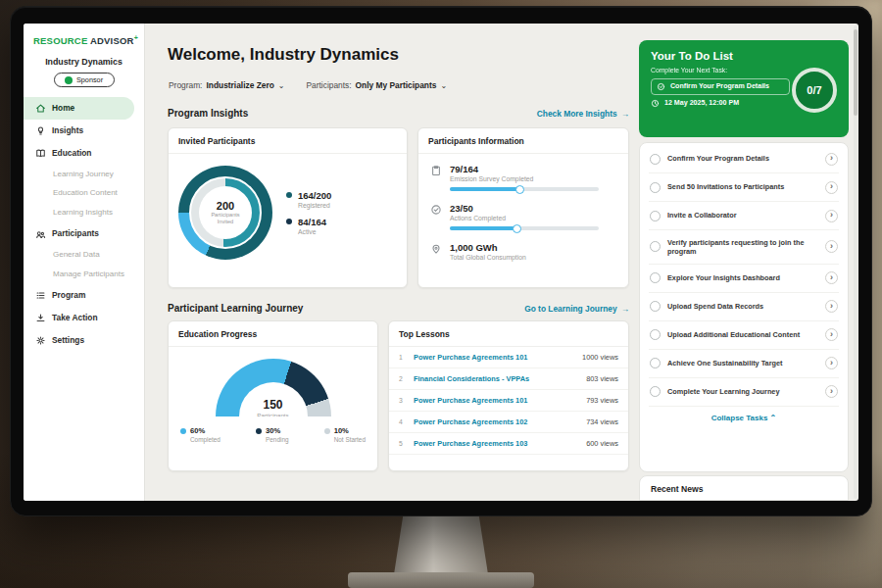  I want to click on todo-task-list: Confirm Your Program Details › Send 50 I…, so click(744, 308).